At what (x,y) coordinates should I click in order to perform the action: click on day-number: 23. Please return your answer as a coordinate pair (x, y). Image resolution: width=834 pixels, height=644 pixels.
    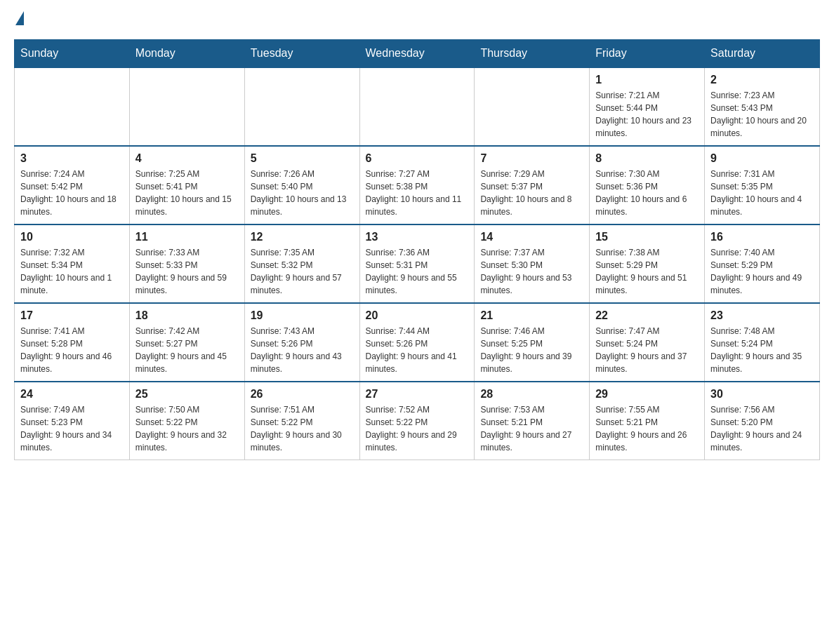
    Looking at the image, I should click on (762, 316).